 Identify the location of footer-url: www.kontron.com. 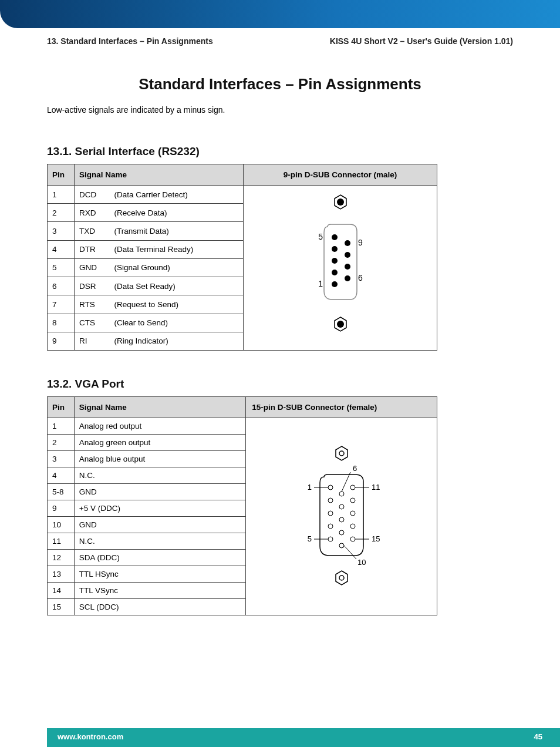
(90, 740).